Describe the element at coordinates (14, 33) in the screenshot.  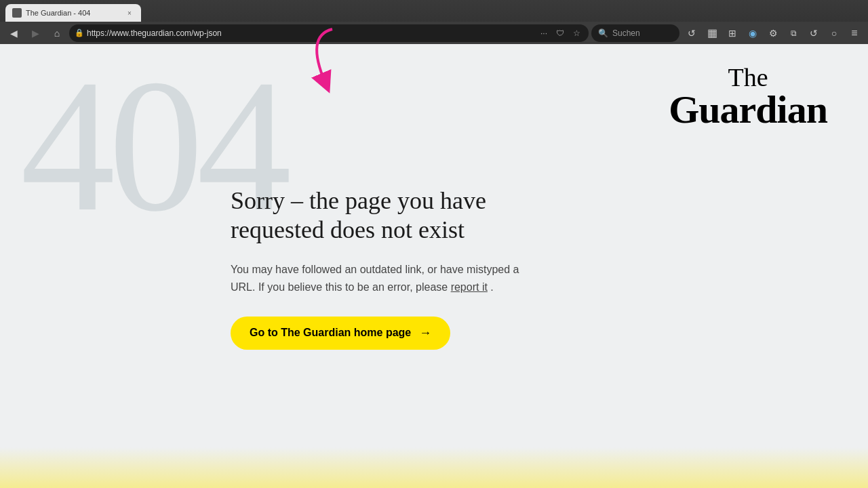
I see `back-button: ◀` at that location.